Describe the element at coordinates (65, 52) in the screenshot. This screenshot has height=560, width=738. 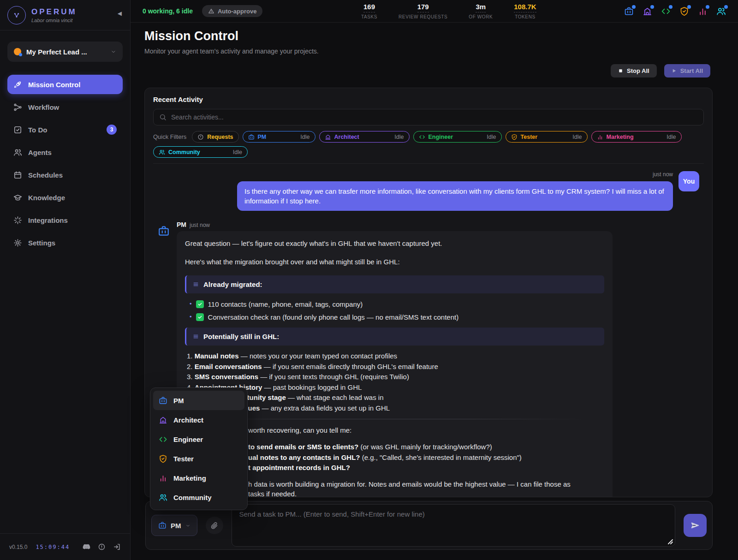
I see `project-selector: My Perfect Lead ...` at that location.